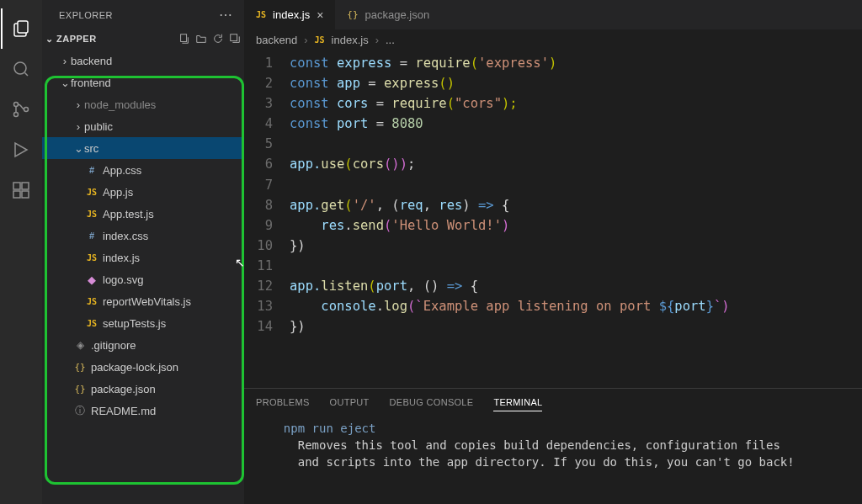  Describe the element at coordinates (21, 190) in the screenshot. I see `extensions-icon` at that location.